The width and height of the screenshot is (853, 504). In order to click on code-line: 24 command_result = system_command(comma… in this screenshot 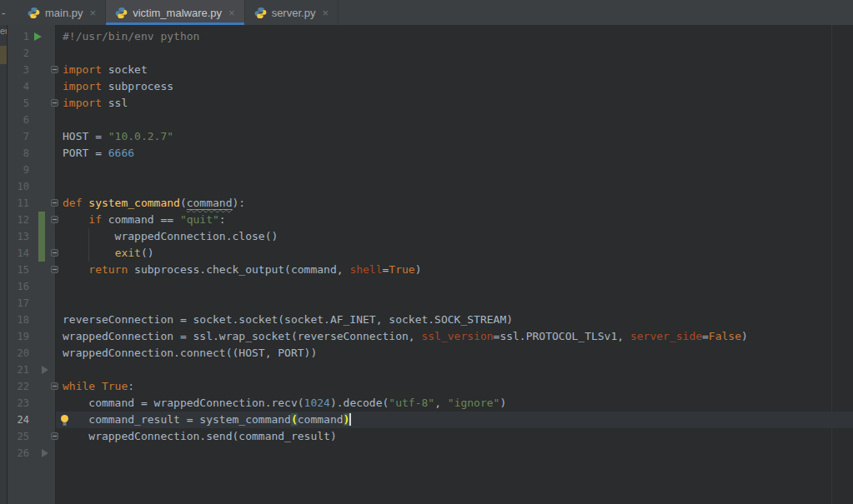, I will do `click(427, 420)`.